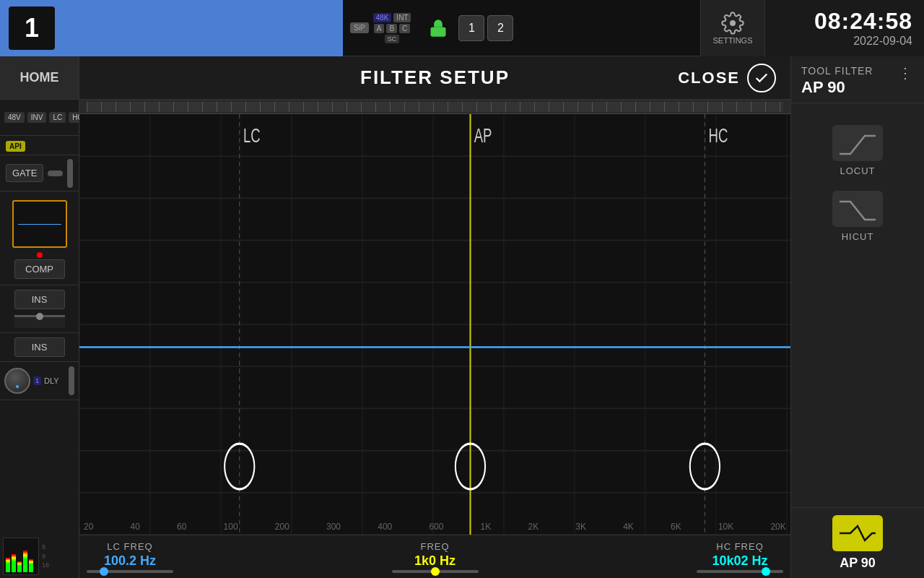 This screenshot has height=578, width=924. What do you see at coordinates (130, 546) in the screenshot?
I see `lc-freq-label: LC FREQ` at bounding box center [130, 546].